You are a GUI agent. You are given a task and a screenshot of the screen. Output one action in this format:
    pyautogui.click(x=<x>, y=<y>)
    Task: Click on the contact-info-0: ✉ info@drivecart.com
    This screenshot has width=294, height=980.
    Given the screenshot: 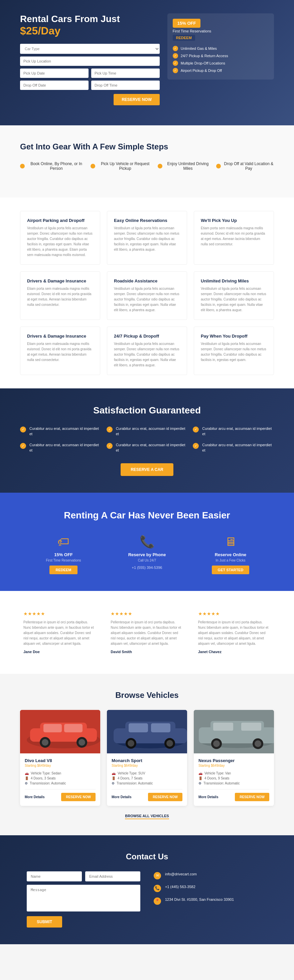 What is the action you would take?
    pyautogui.click(x=211, y=875)
    